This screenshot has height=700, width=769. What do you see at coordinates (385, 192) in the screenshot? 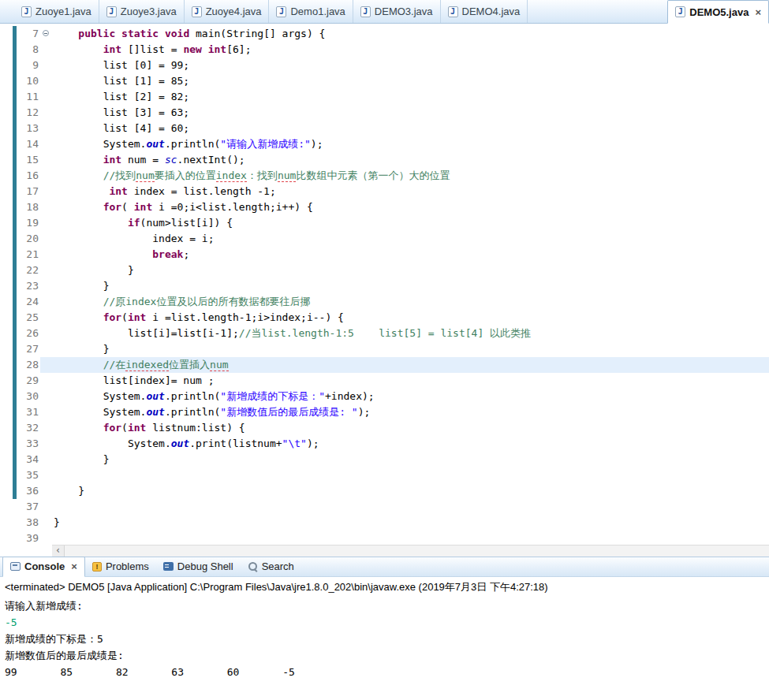
I see `code-line: 17 int index = list.length -1;` at bounding box center [385, 192].